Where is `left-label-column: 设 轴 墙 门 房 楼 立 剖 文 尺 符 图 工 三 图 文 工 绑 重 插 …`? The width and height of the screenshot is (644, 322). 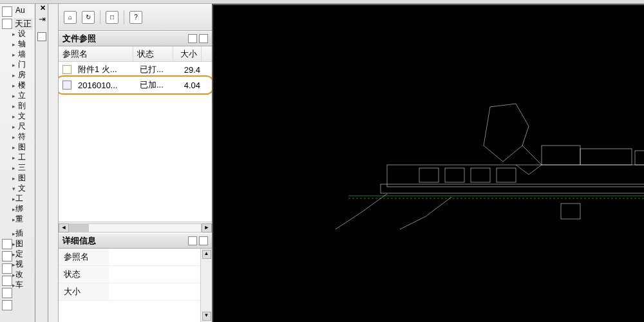
left-label-column: 设 轴 墙 门 房 楼 立 剖 文 尺 符 图 工 三 图 文 工 绑 重 插 … is located at coordinates (24, 163).